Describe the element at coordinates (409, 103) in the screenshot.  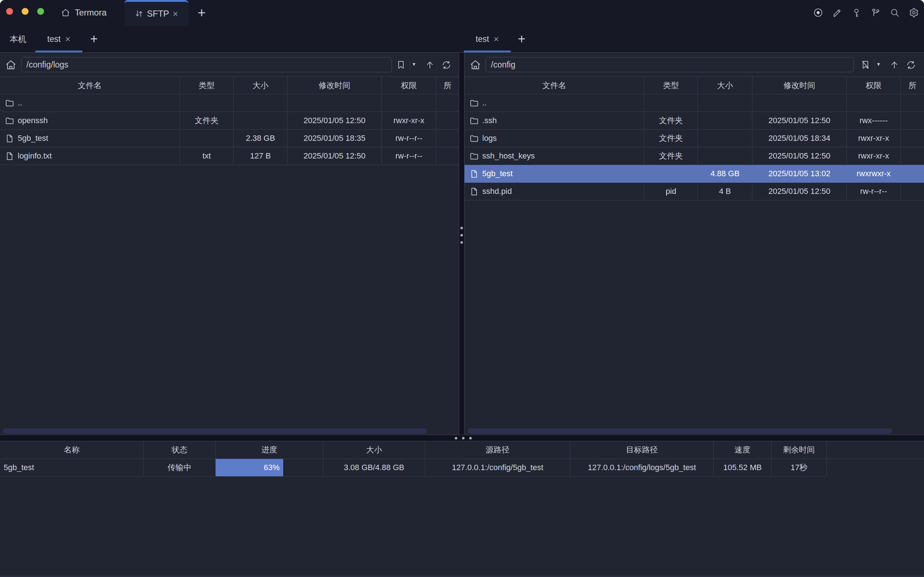
I see `file-perm` at that location.